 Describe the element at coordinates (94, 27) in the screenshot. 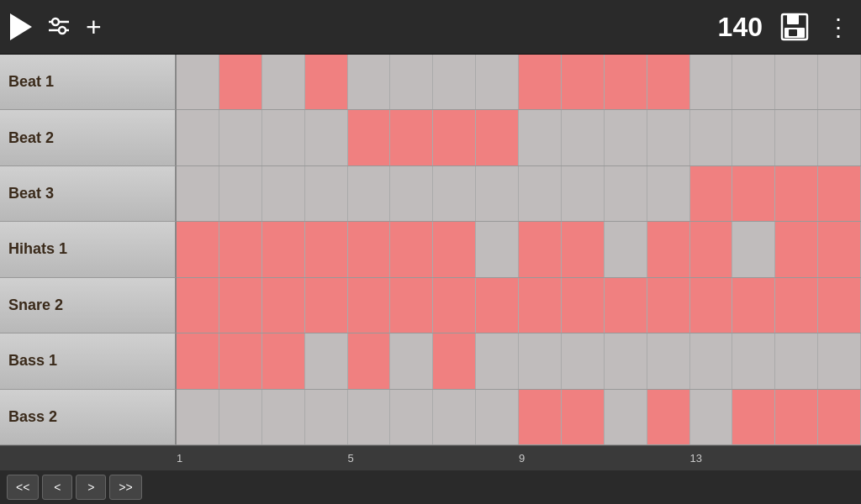

I see `add-button: +` at that location.